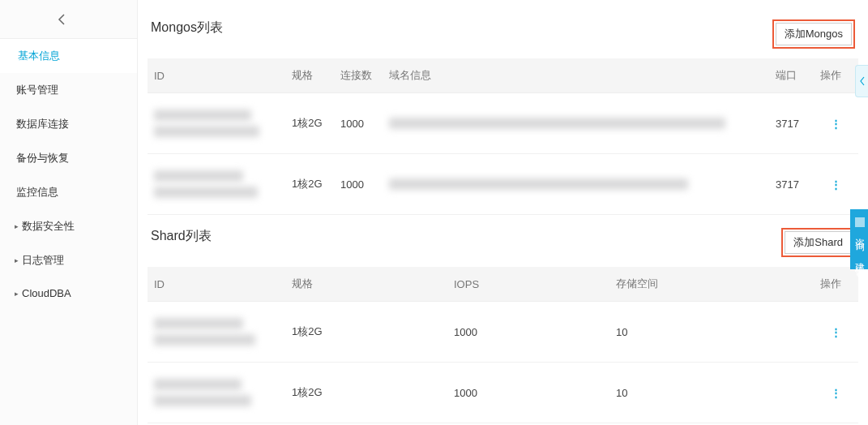 This screenshot has width=868, height=425. Describe the element at coordinates (68, 90) in the screenshot. I see `sidebar-item-accounts: 账号管理` at that location.